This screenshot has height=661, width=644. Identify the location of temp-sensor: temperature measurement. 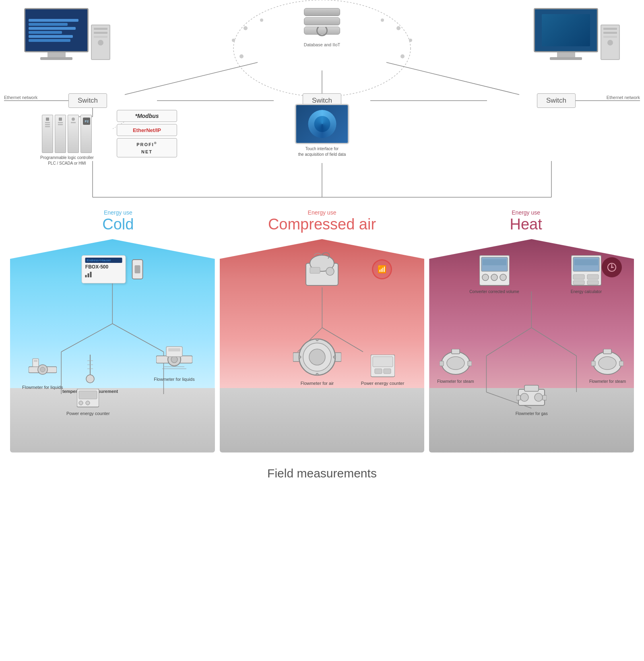
(90, 374).